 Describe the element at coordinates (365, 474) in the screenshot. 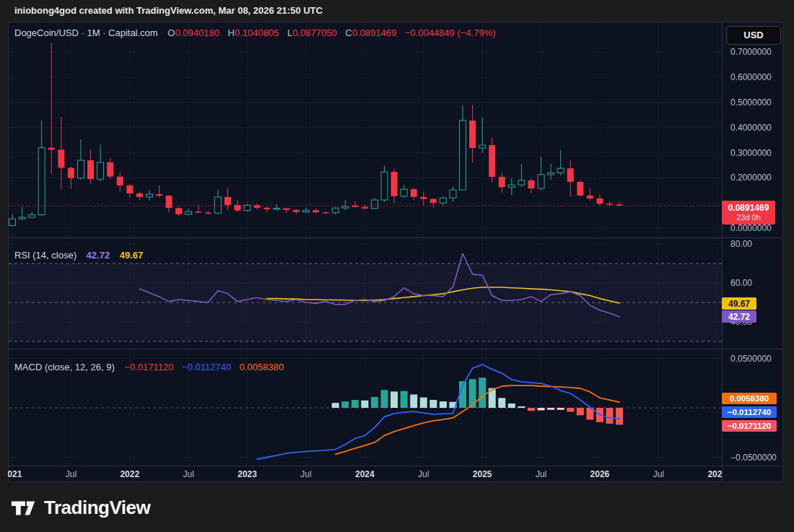

I see `time-scale: 2021Jul2022Jul2023Jul2024Jul2025Jul2026J…` at that location.